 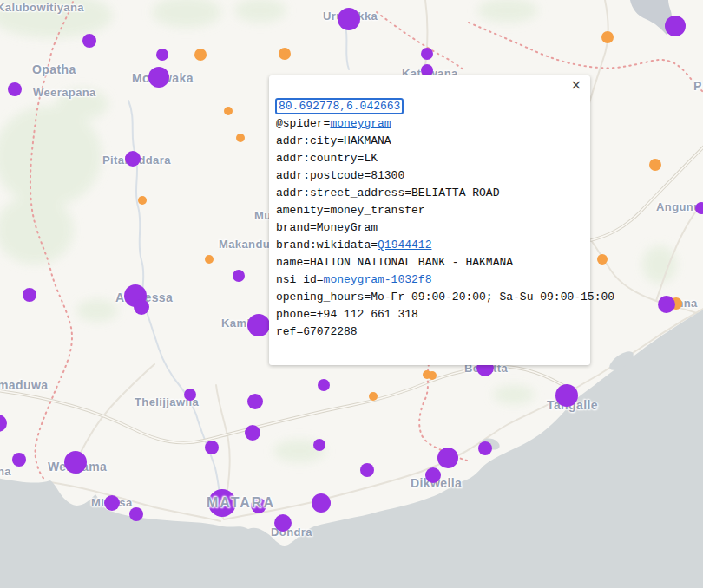 What do you see at coordinates (378, 279) in the screenshot?
I see `popup-field-value-link: moneygram-1032f8` at bounding box center [378, 279].